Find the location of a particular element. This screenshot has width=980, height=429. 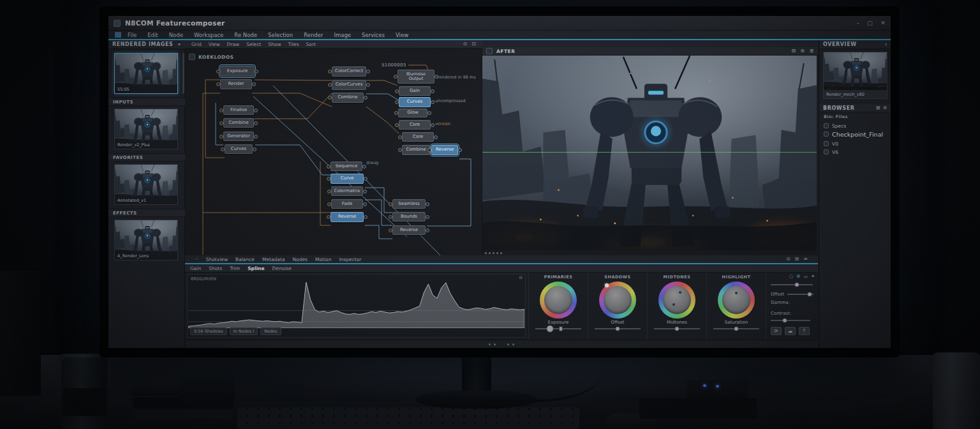

wheel-dot is located at coordinates (680, 292).